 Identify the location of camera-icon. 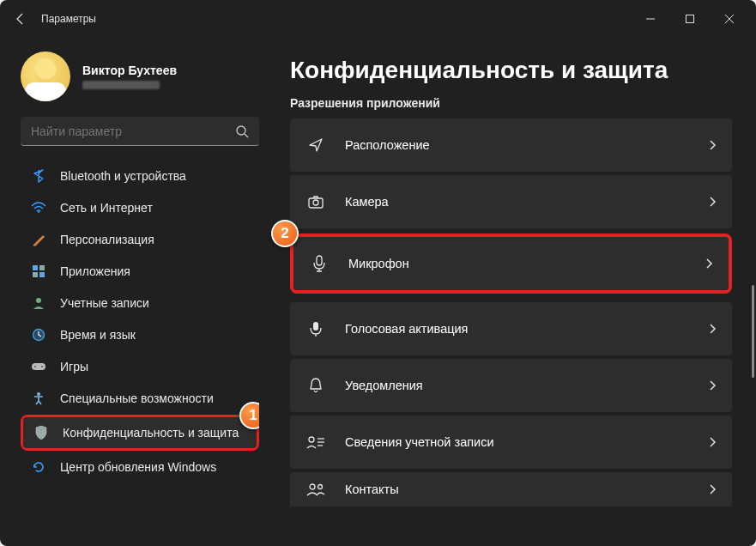
(316, 202).